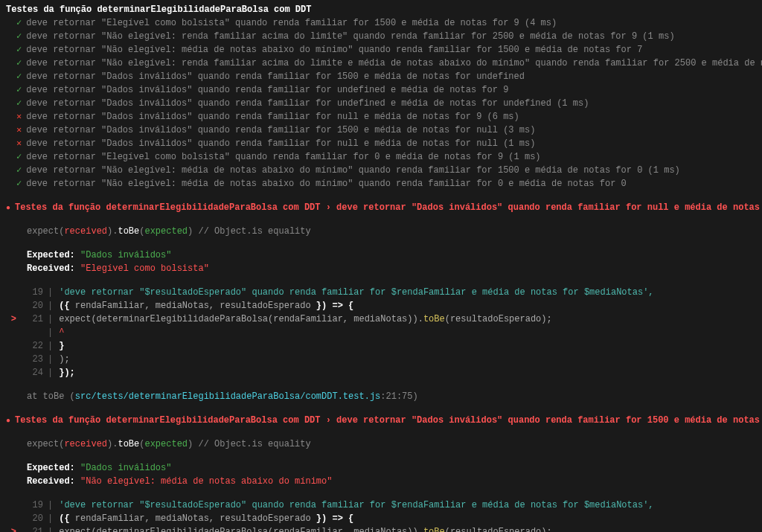 This screenshot has width=762, height=532. Describe the element at coordinates (381, 373) in the screenshot. I see `code-line: 24|});` at that location.